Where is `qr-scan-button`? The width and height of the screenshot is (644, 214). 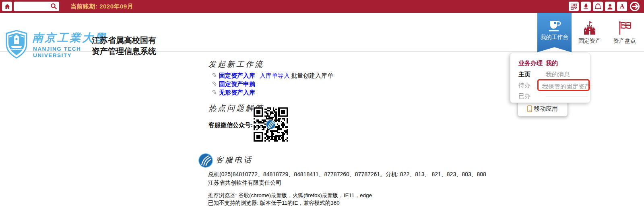 qr-scan-button is located at coordinates (574, 6).